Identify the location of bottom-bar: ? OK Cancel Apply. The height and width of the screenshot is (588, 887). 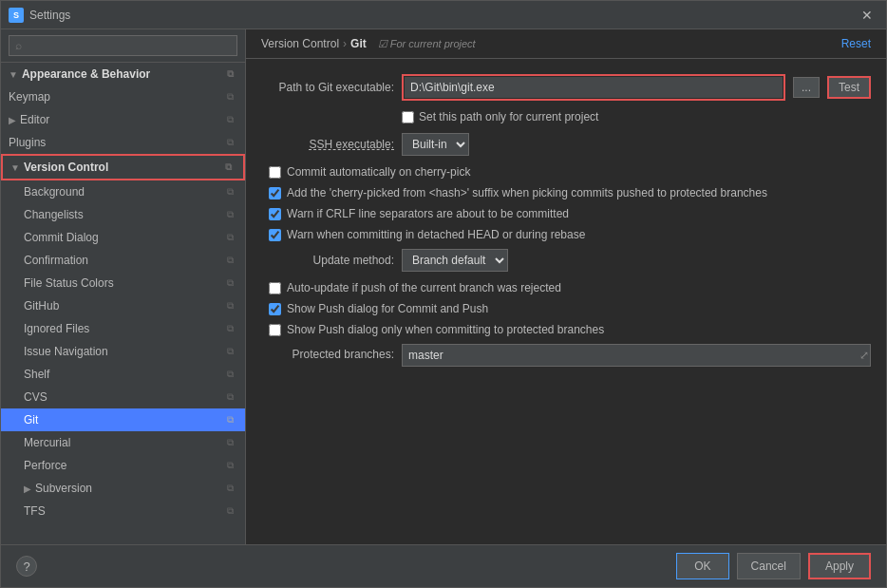
(444, 566).